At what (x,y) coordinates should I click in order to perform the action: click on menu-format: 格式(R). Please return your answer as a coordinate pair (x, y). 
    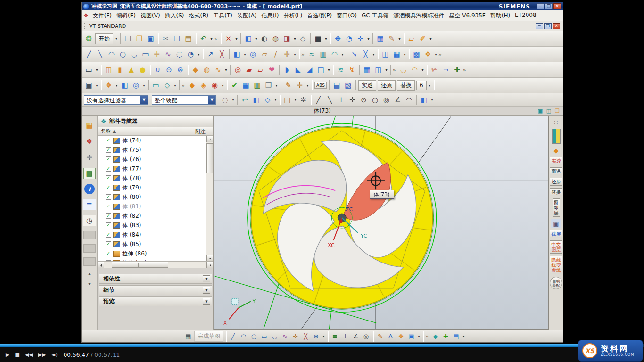
    Looking at the image, I should click on (199, 16).